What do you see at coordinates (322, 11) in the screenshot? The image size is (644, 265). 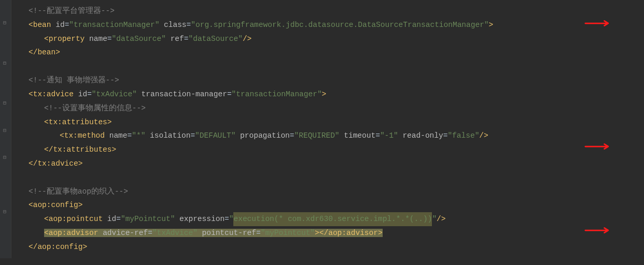 I see `code-line: <!--配置平台管理器-->` at bounding box center [322, 11].